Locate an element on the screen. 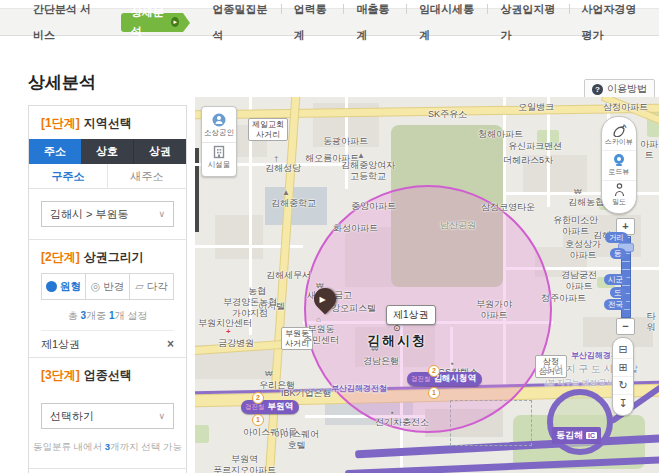  area-overlay-label: 제1상권 is located at coordinates (411, 315).